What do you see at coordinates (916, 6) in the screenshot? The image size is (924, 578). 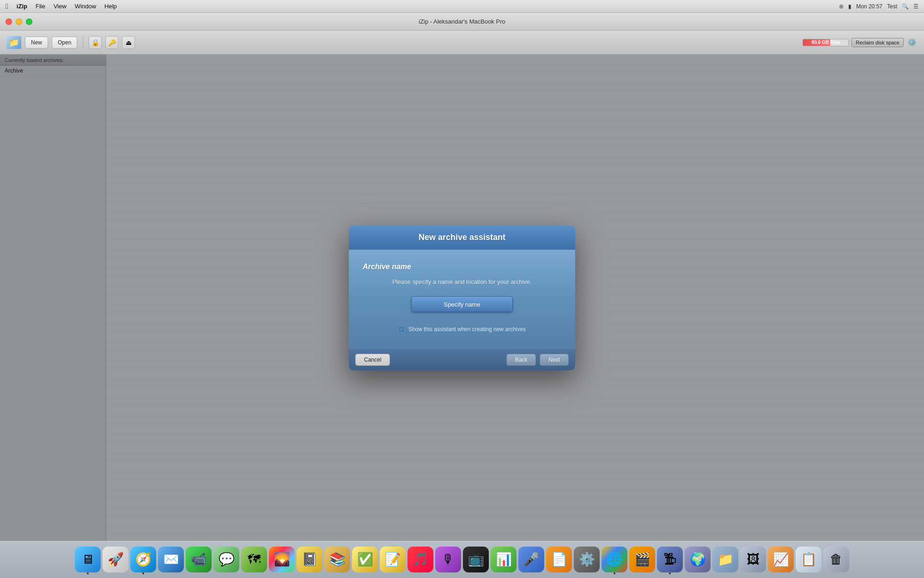 I see `menu-extra-icon: ☰` at bounding box center [916, 6].